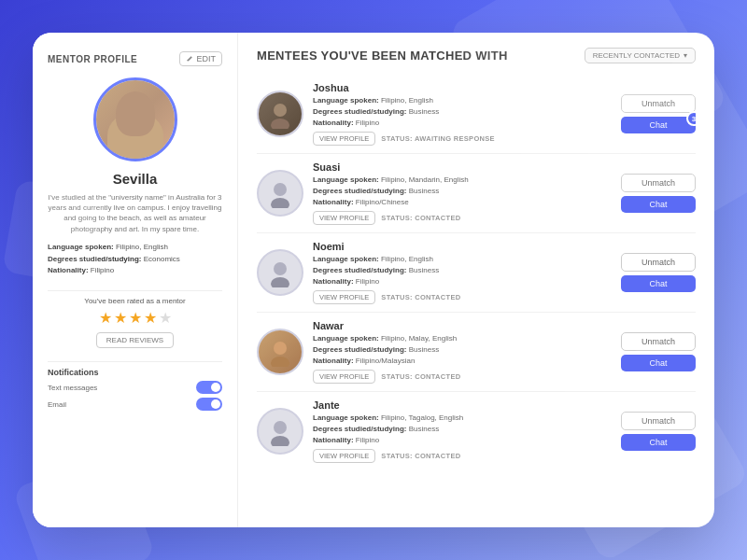 The height and width of the screenshot is (560, 747). What do you see at coordinates (462, 112) in the screenshot?
I see `joshua-degrees: Degrees studied/studying: Business` at bounding box center [462, 112].